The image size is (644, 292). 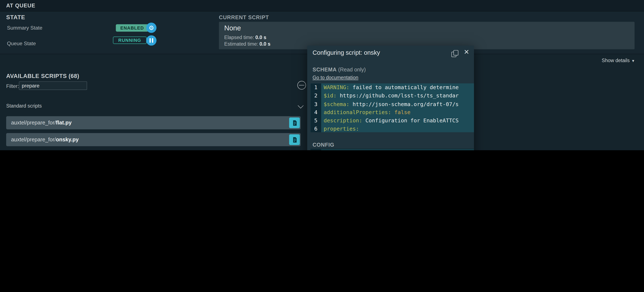 What do you see at coordinates (324, 70) in the screenshot?
I see `schema-heading-label: SCHEMA` at bounding box center [324, 70].